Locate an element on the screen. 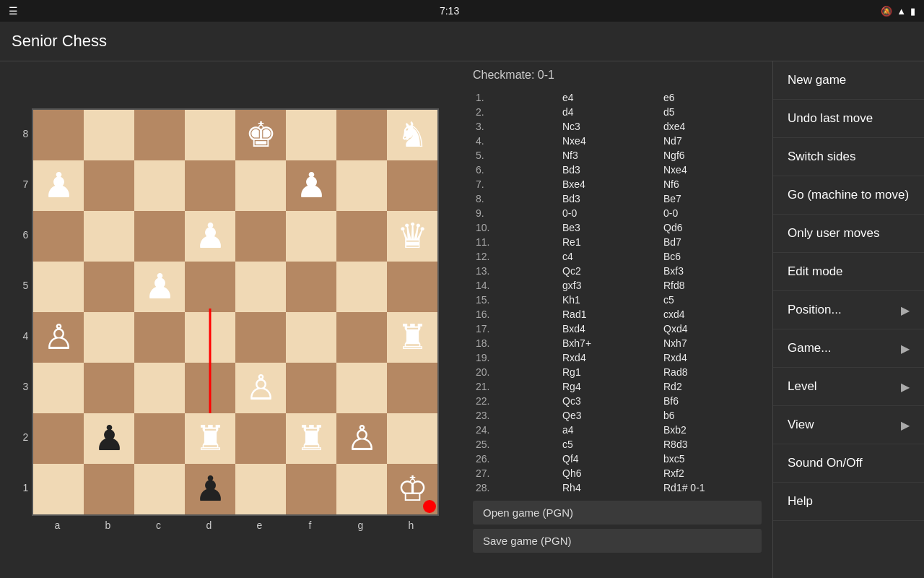 The width and height of the screenshot is (924, 578). move-white: Rg4 is located at coordinates (610, 387).